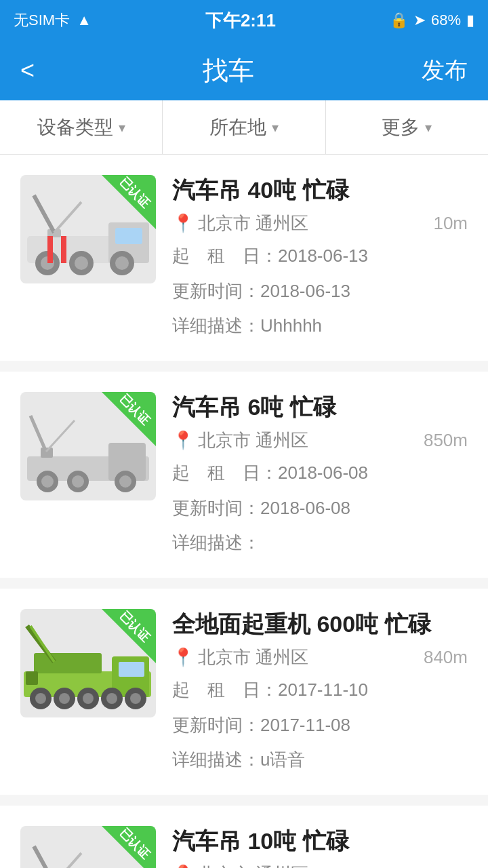 This screenshot has width=488, height=868. Describe the element at coordinates (446, 441) in the screenshot. I see `card-distance: 850m` at that location.